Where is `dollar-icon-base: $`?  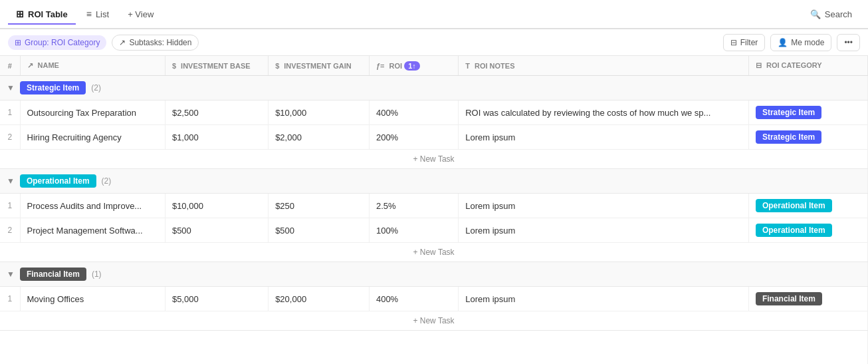 dollar-icon-base: $ is located at coordinates (174, 66).